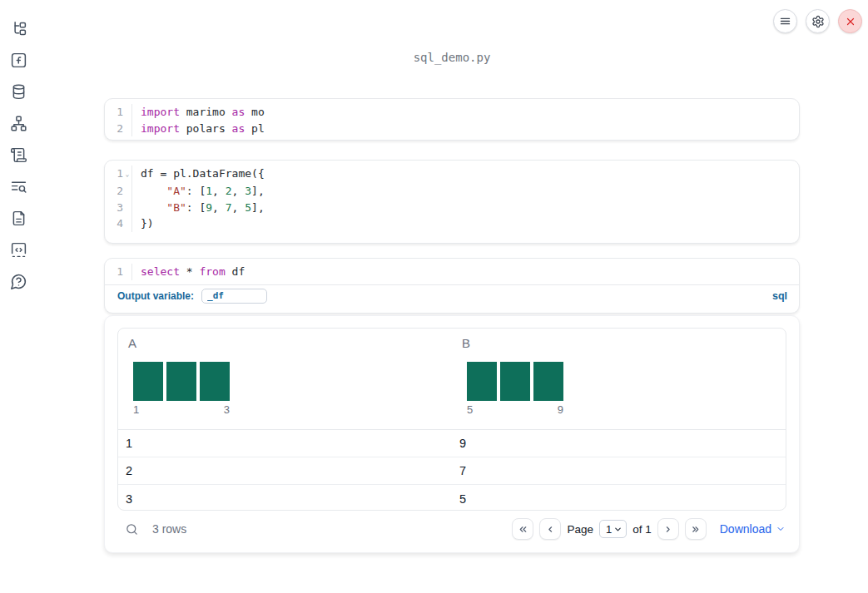 This screenshot has width=868, height=593. I want to click on helper-sidebar, so click(18, 296).